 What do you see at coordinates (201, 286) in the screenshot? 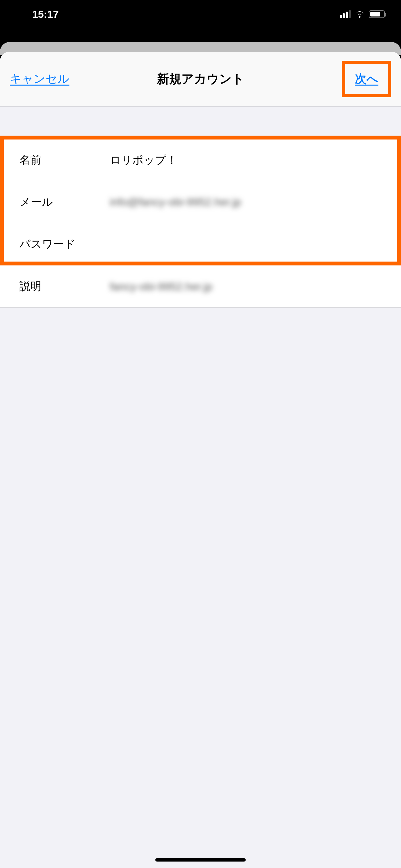
I see `description-form-group: 説明` at bounding box center [201, 286].